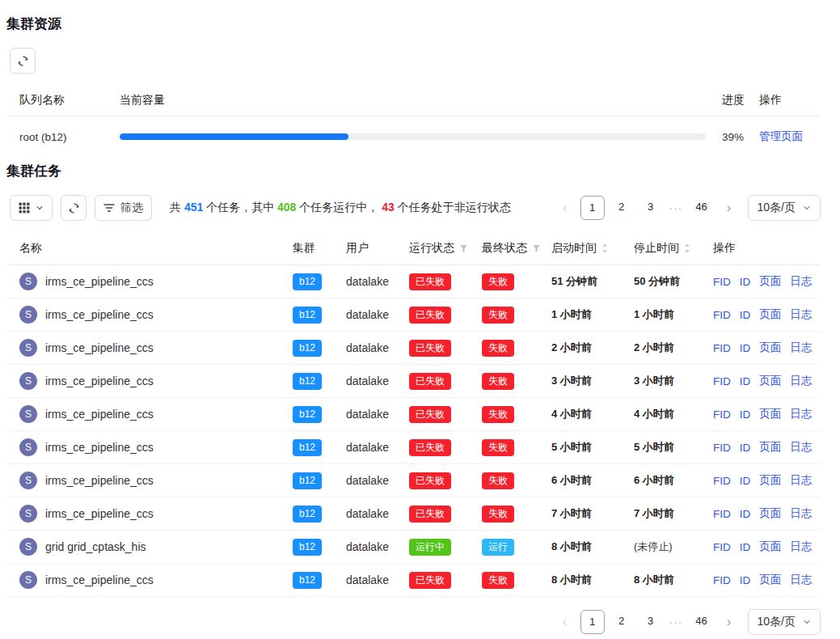 The width and height of the screenshot is (840, 639). Describe the element at coordinates (673, 348) in the screenshot. I see `stop-time: 2 小时前` at that location.